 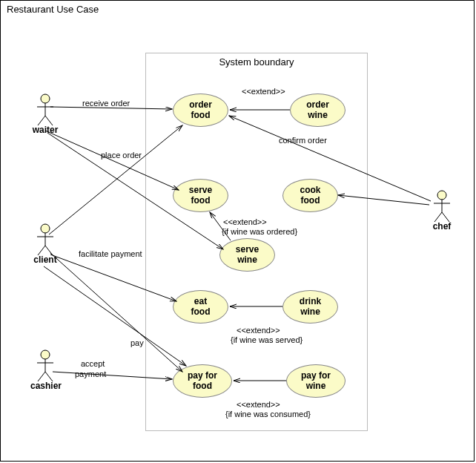 What do you see at coordinates (442, 211) in the screenshot?
I see `actor-chef: chef` at bounding box center [442, 211].